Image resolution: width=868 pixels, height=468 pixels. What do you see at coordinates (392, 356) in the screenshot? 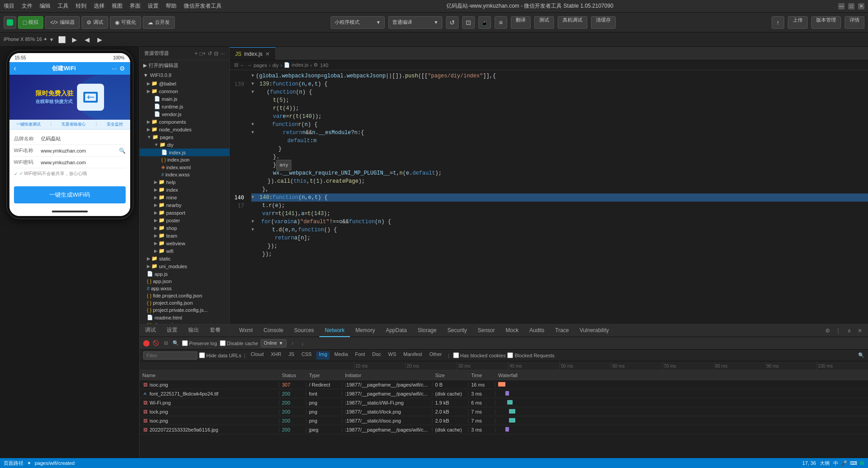
I see `filter-ws-button: WS` at bounding box center [392, 356].